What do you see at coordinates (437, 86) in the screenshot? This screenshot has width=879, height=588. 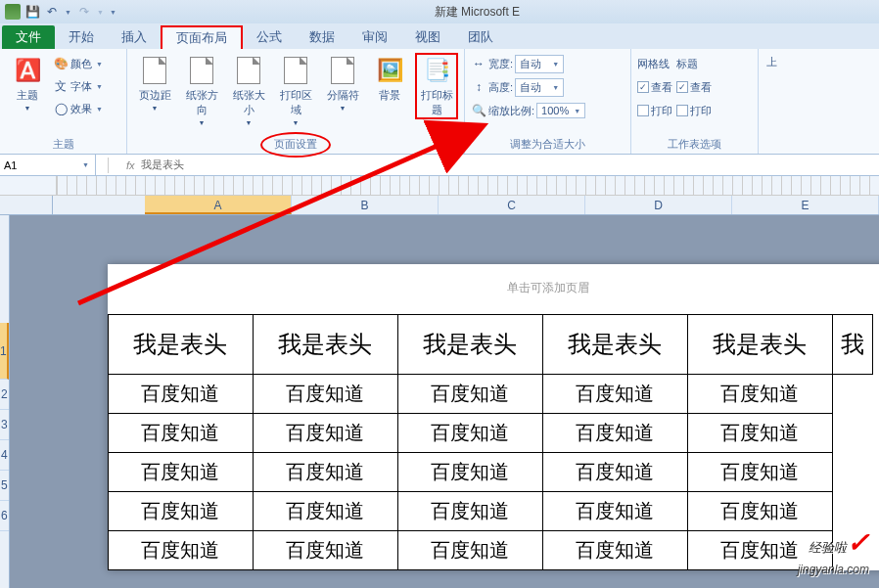 I see `print-titles-button: 📑打印标题` at bounding box center [437, 86].